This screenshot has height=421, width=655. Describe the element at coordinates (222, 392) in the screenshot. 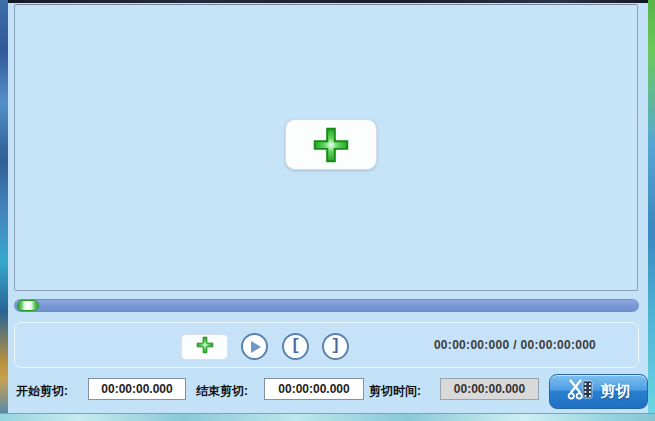

I see `end-cut-label: 结束剪切:` at that location.